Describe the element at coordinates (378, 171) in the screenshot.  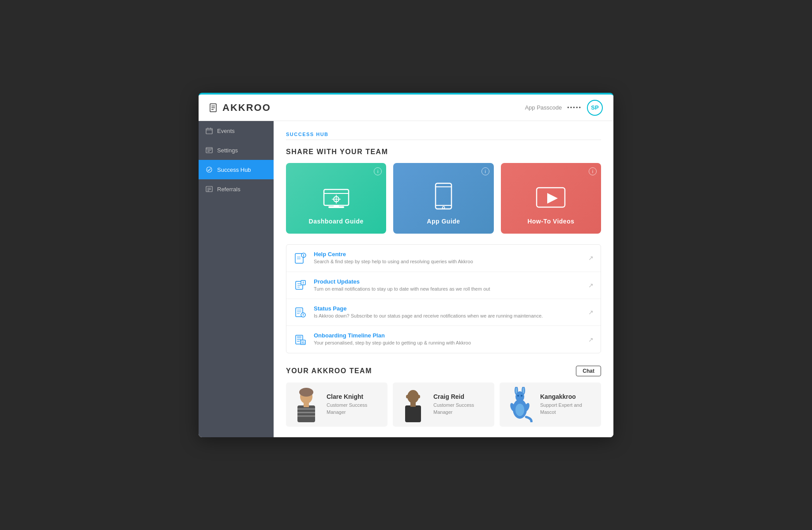
I see `dashboard-info-icon: i` at that location.